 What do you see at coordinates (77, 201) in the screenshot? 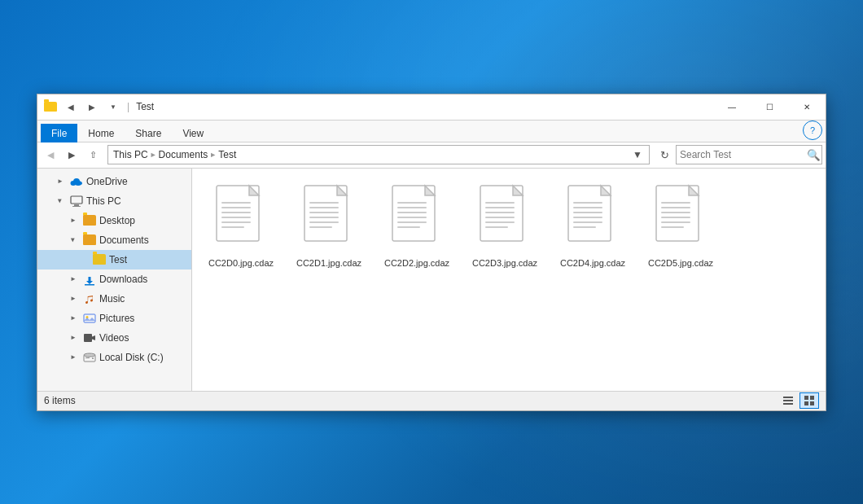
I see `this-pc-icon` at bounding box center [77, 201].